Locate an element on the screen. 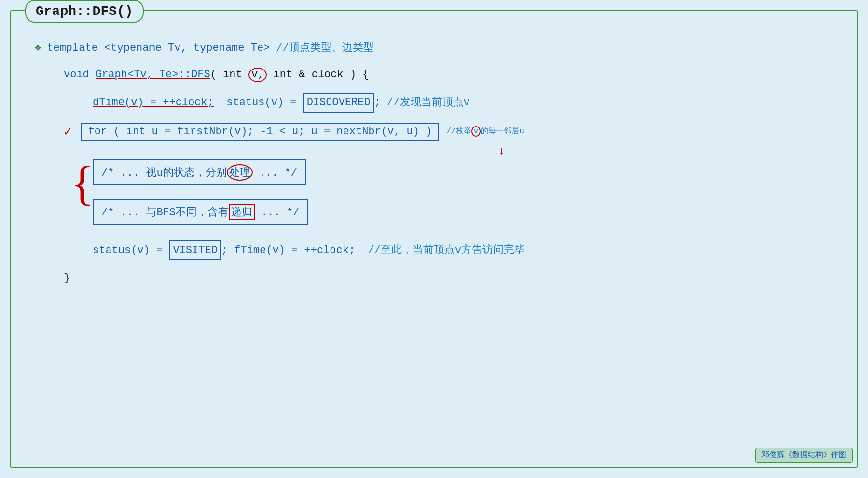  title-text: Graph::DFS() is located at coordinates (84, 12).